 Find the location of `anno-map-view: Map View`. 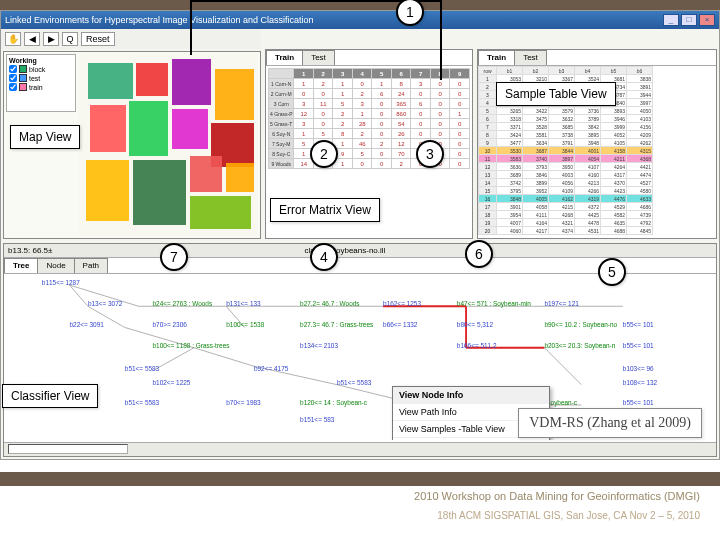

anno-map-view: Map View is located at coordinates (45, 137).